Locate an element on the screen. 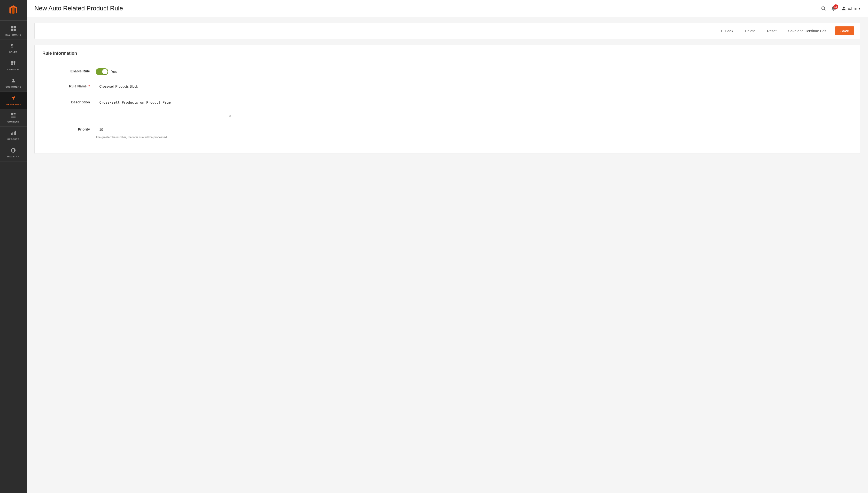 Image resolution: width=868 pixels, height=493 pixels. toggle-track is located at coordinates (102, 72).